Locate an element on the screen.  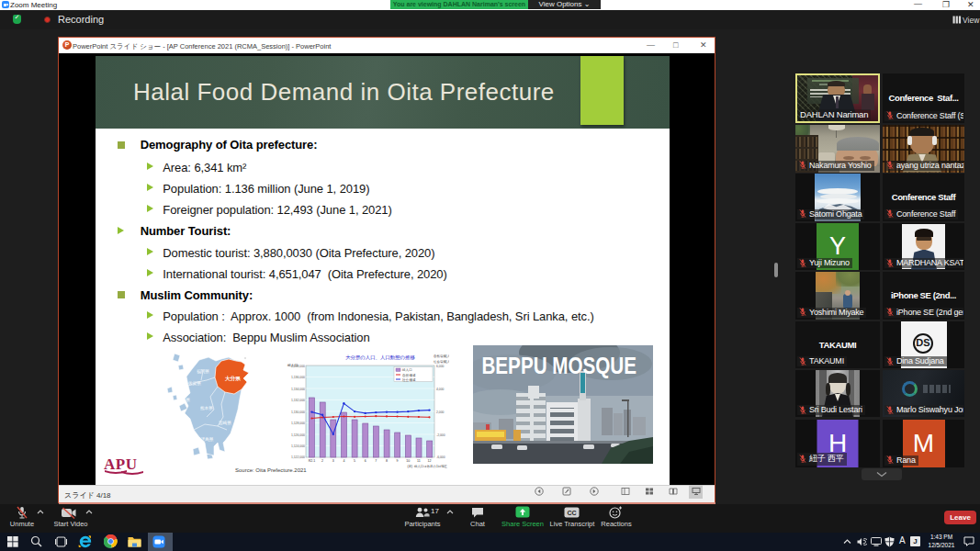
svg-text: APU is located at coordinates (120, 465).